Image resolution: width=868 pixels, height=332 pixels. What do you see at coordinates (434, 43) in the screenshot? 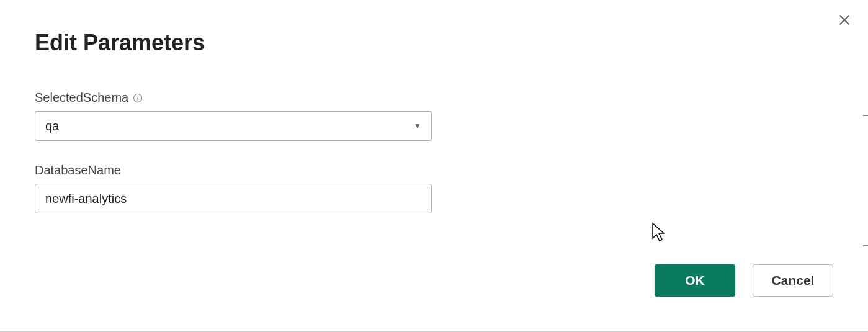
I see `dialog-title: Edit Parameters` at bounding box center [434, 43].